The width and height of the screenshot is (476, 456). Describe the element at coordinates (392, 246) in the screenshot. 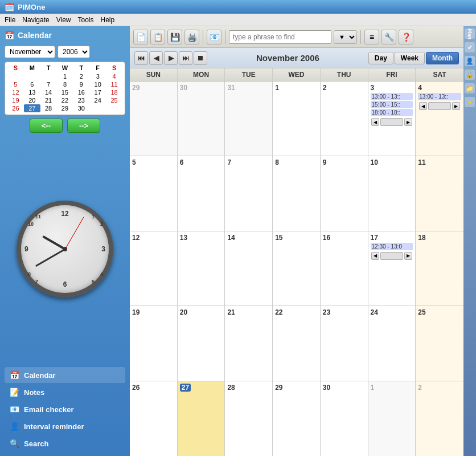

I see `cal-event: 12:30 - 13:0` at that location.